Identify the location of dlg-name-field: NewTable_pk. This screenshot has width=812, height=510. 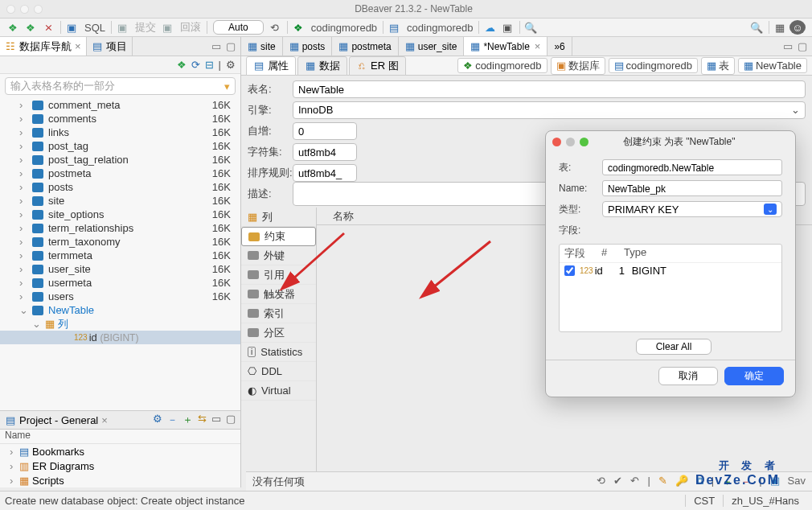
(692, 188).